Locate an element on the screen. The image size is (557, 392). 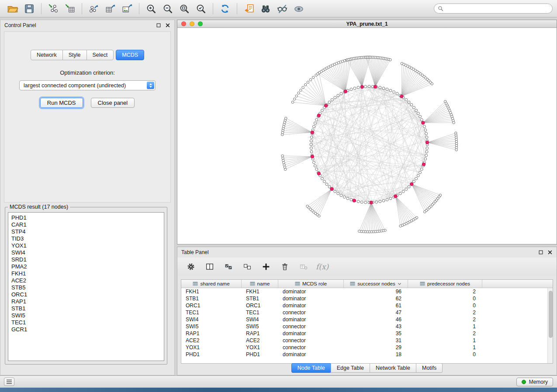
mcds-result-item: YOX1 is located at coordinates (86, 246).